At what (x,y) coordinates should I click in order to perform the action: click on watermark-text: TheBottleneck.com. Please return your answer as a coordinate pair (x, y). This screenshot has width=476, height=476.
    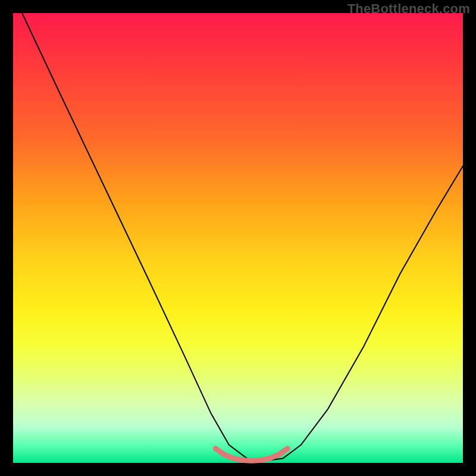
    Looking at the image, I should click on (409, 9).